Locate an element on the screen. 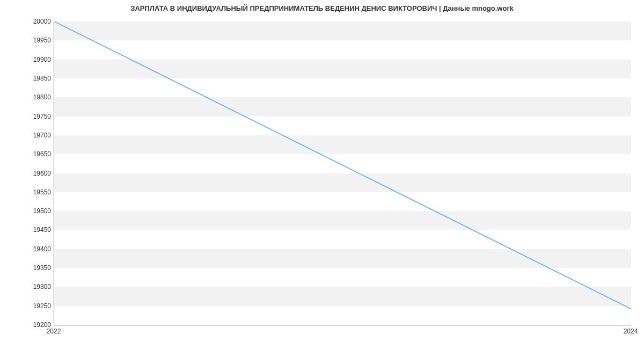 This screenshot has width=644, height=349. x-tick is located at coordinates (55, 325).